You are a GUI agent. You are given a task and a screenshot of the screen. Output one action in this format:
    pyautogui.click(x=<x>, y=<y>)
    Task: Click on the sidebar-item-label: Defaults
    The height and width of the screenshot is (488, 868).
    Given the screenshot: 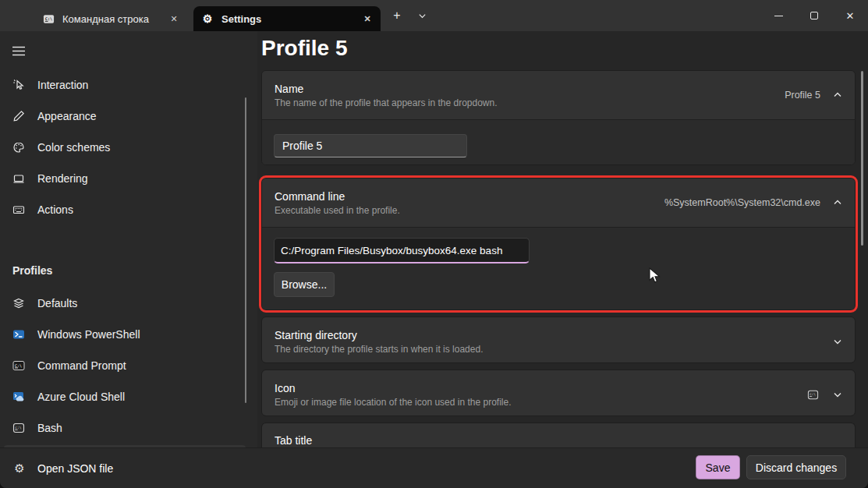 What is the action you would take?
    pyautogui.click(x=58, y=303)
    